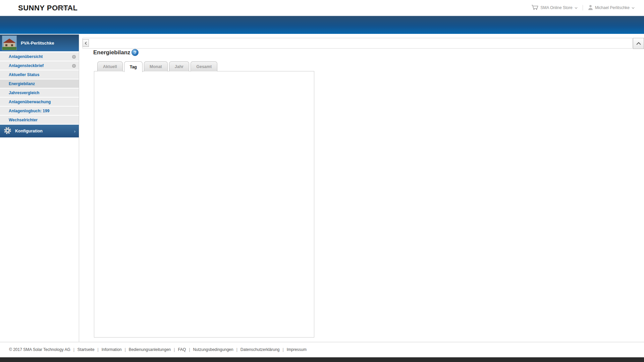 The height and width of the screenshot is (362, 644). I want to click on plant-name: PVA-Perlitschke, so click(38, 43).